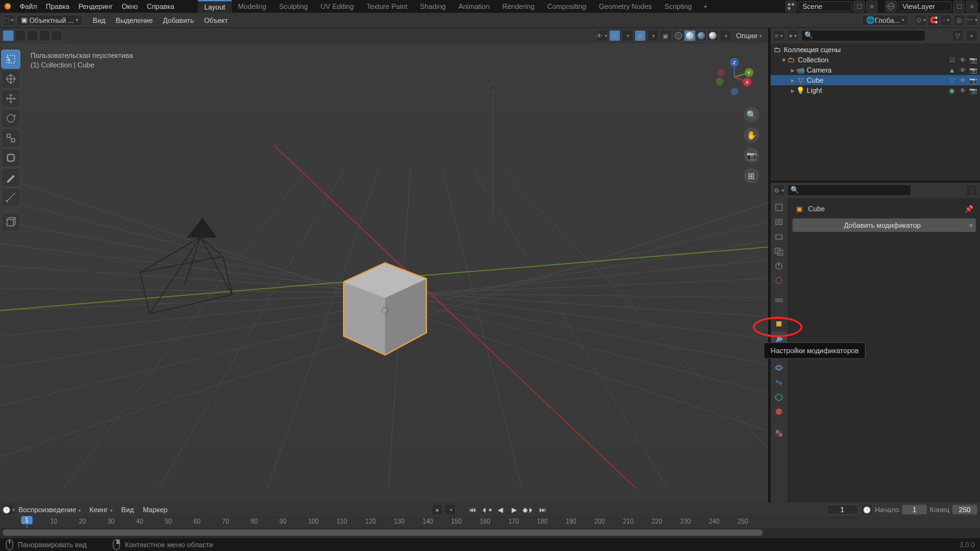  Describe the element at coordinates (872, 6) in the screenshot. I see `delete-scene-icon: ✕` at that location.